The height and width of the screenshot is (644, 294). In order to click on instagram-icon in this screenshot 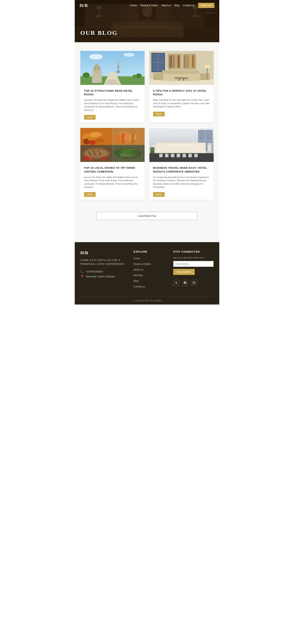, I will do `click(194, 283)`.